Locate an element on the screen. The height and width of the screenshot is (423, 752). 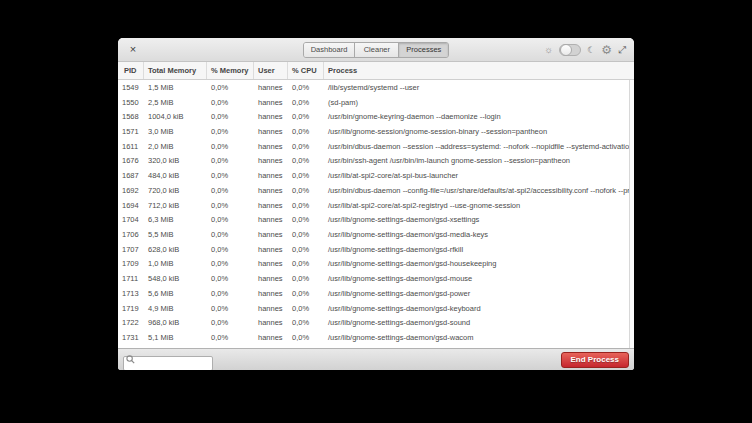
table-cell: 548,0 kiB is located at coordinates (176, 278).